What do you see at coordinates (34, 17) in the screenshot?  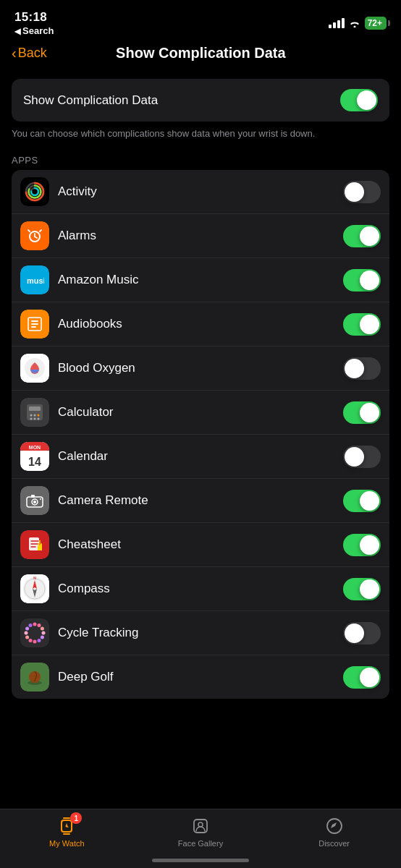 I see `status-time: 15:18` at bounding box center [34, 17].